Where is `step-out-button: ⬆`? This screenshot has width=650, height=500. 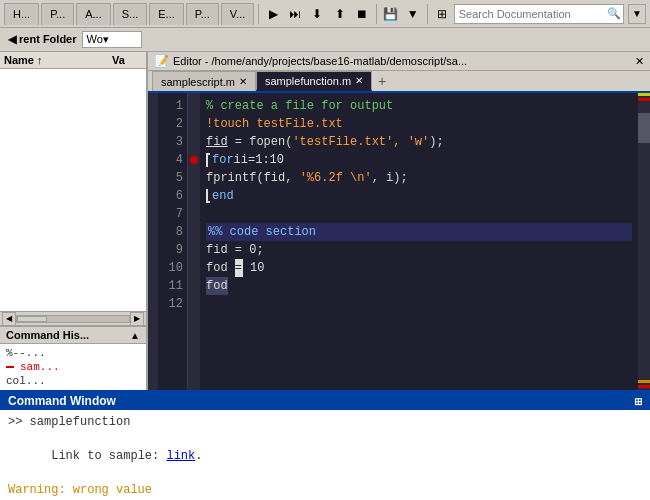 step-out-button: ⬆ is located at coordinates (340, 14).